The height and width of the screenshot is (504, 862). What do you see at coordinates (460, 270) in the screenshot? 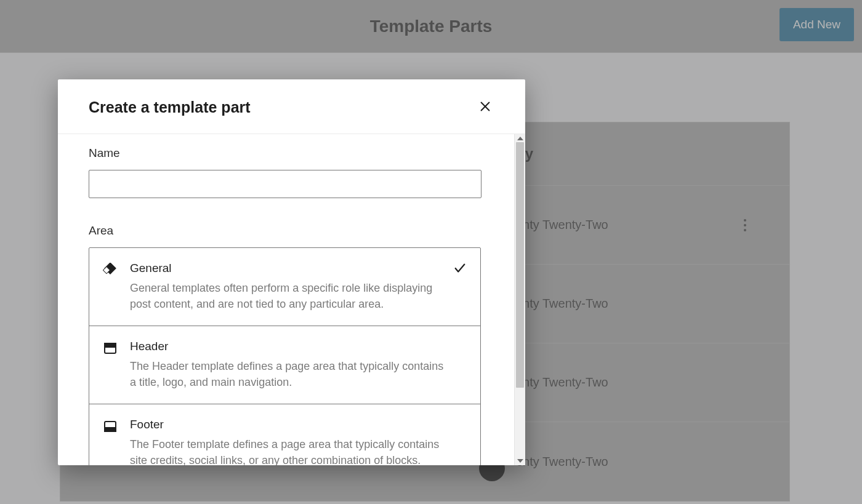
I see `check-icon` at bounding box center [460, 270].